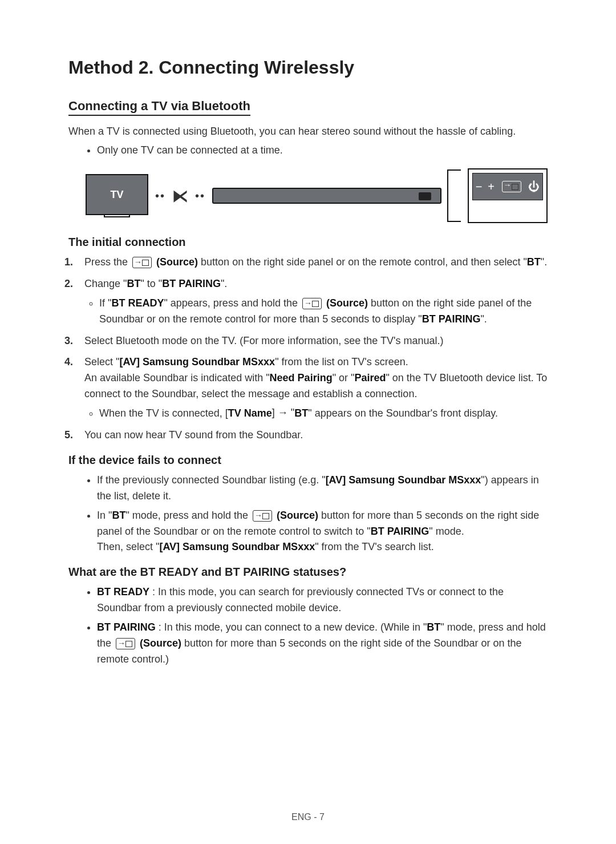 This screenshot has height=844, width=616. Describe the element at coordinates (313, 435) in the screenshot. I see `step-5: You can now hear TV sound from the Sound…` at that location.